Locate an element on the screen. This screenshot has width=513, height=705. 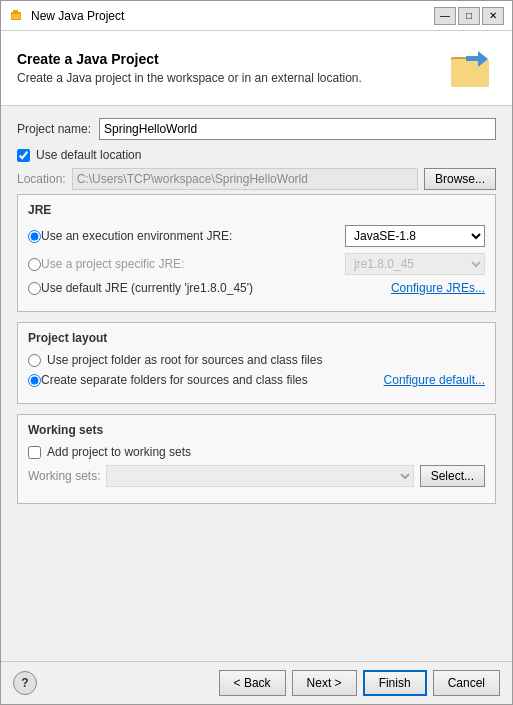
window-controls: — □ ✕ is located at coordinates (469, 16).